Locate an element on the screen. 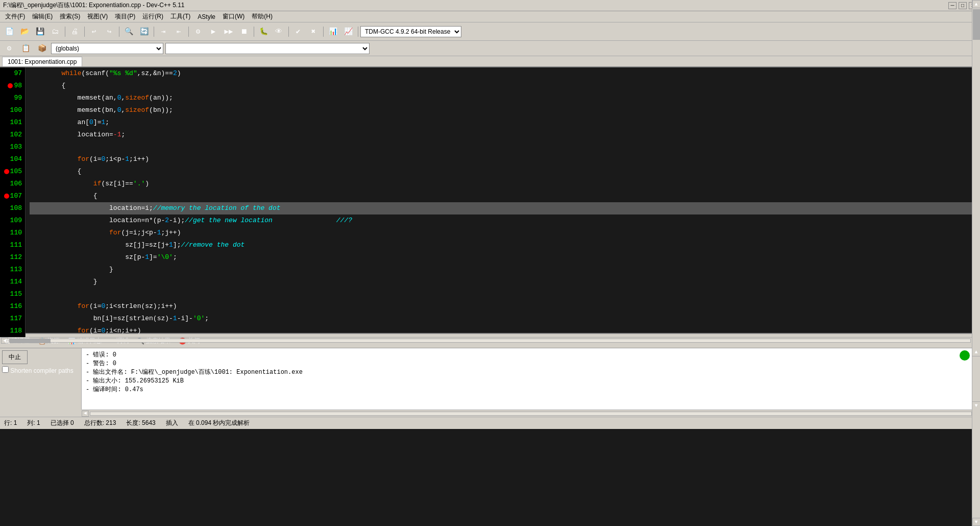 The height and width of the screenshot is (526, 980). sep5 is located at coordinates (188, 32).